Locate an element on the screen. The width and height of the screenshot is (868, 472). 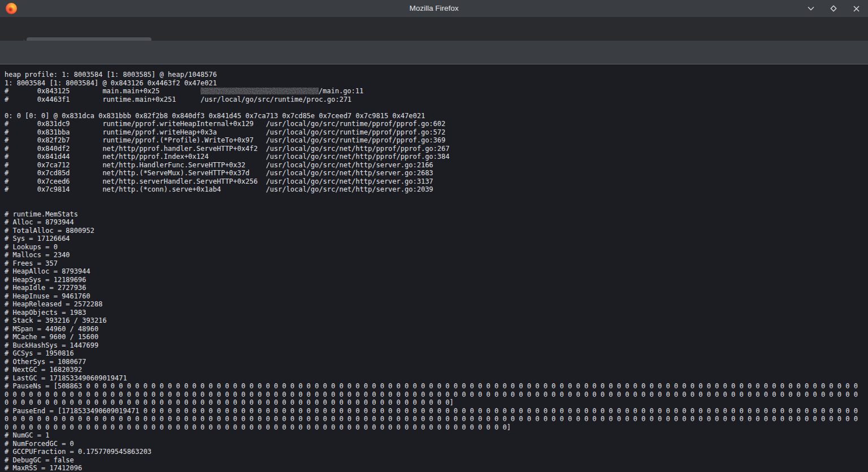
text-line: # HeapSys = 12189696 is located at coordinates (434, 280).